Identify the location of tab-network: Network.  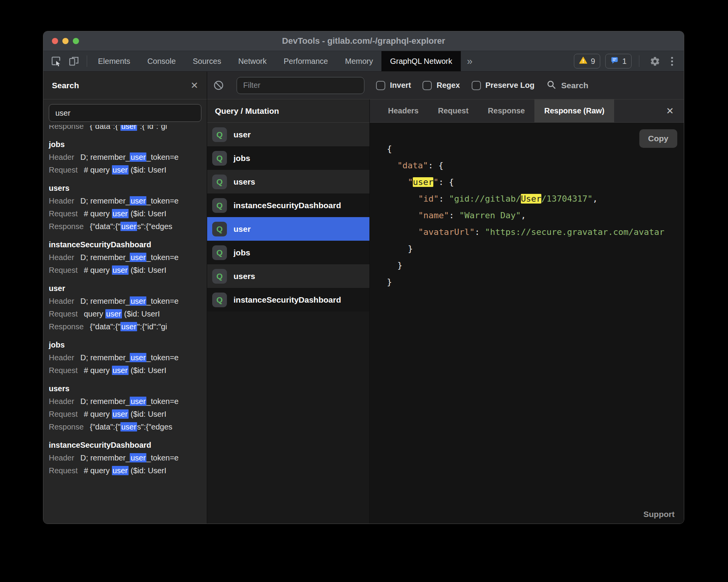
(252, 61).